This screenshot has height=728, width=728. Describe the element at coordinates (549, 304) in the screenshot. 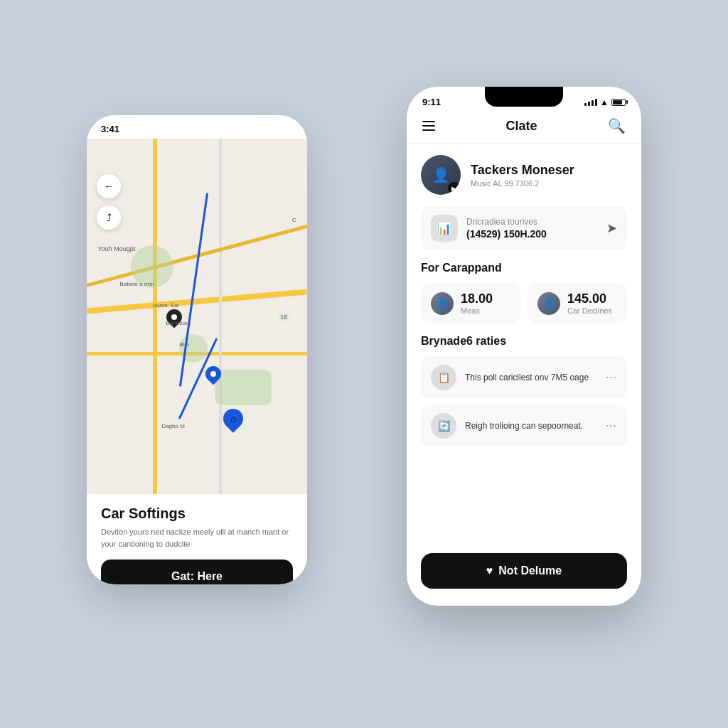

I see `stat-avatar-1: 👤` at that location.